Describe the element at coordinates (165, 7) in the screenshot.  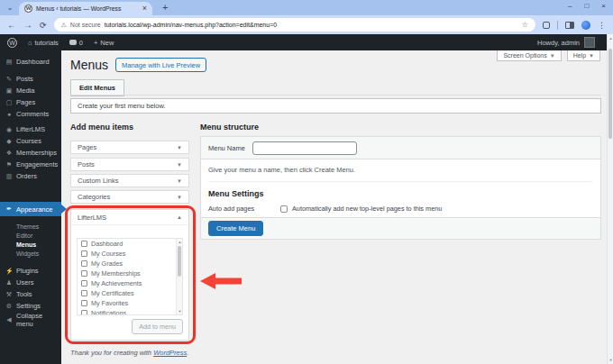
I see `new-tab-button: +` at that location.